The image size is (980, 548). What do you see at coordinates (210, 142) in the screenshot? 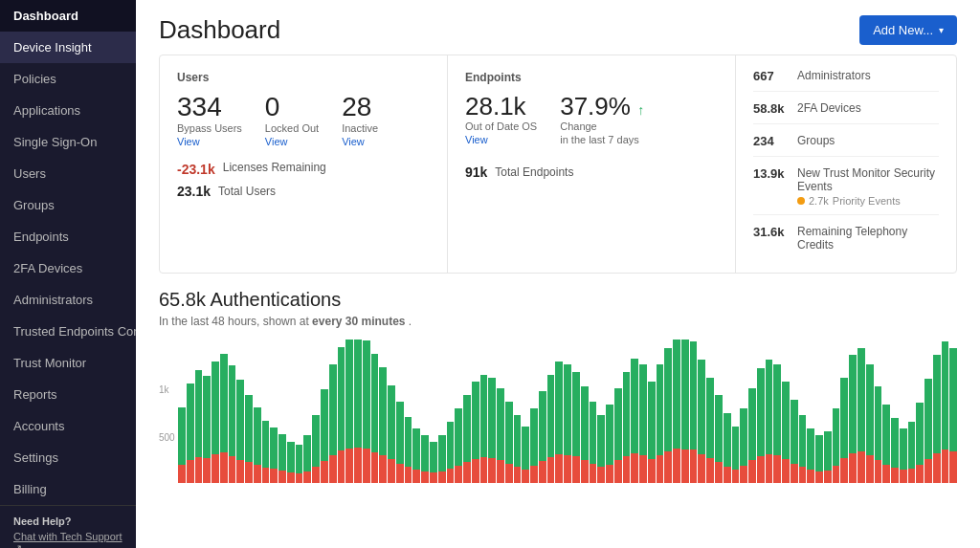
I see `bypass-link: View` at bounding box center [210, 142].